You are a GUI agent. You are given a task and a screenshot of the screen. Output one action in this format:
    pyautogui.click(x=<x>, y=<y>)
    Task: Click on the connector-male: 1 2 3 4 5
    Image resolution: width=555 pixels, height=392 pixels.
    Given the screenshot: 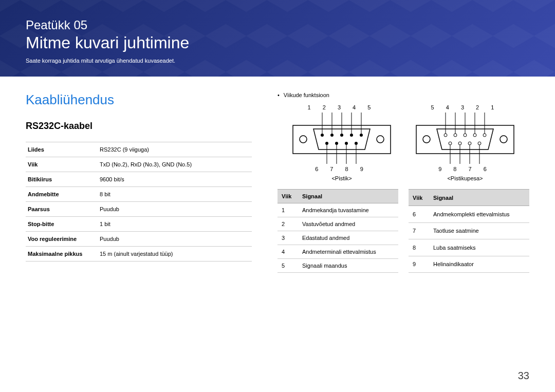 What is the action you would take?
    pyautogui.click(x=342, y=143)
    